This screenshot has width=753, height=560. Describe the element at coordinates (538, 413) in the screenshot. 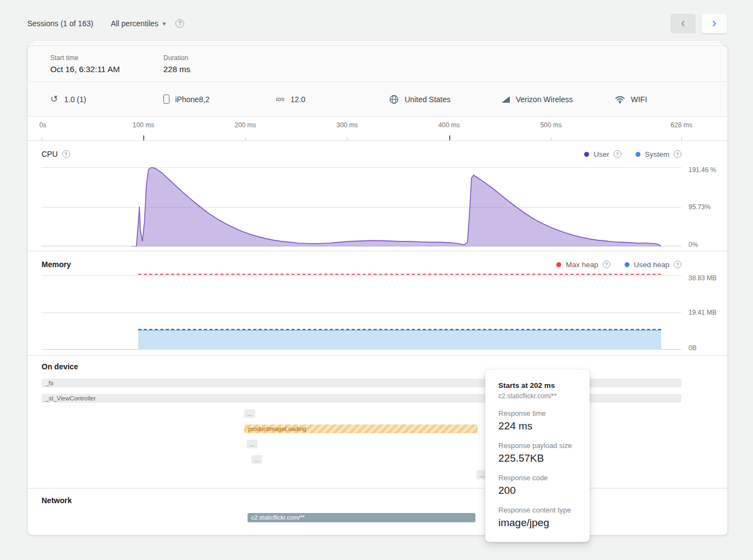

I see `tooltip-field-label: Response time` at that location.